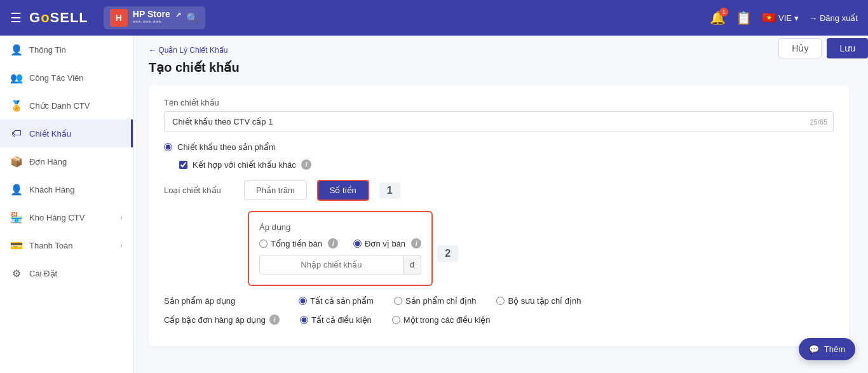 This screenshot has height=373, width=868. Describe the element at coordinates (299, 243) in the screenshot. I see `apply-total-label: Tổng tiền bán i` at that location.